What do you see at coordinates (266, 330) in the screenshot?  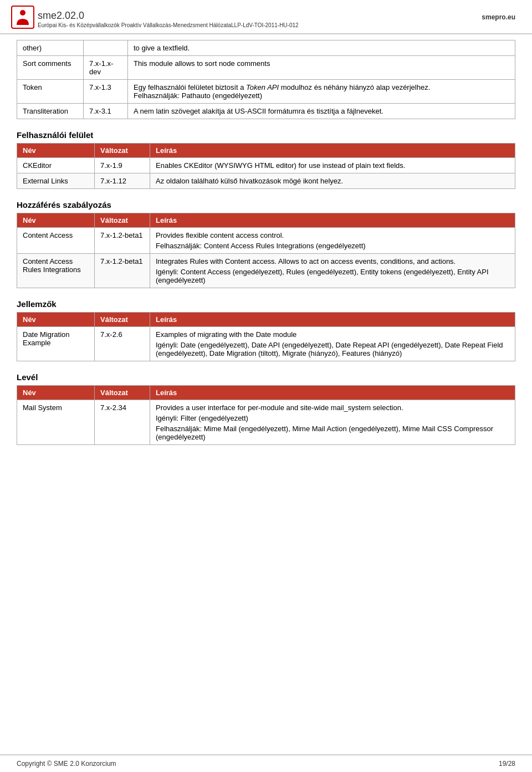 I see `section-jellemzok: JellemzőkNévVáltozatLeírásDate Migration…` at bounding box center [266, 330].